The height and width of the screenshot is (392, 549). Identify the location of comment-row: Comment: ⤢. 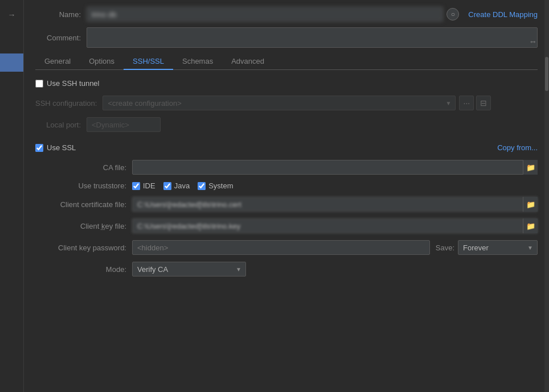
(286, 38).